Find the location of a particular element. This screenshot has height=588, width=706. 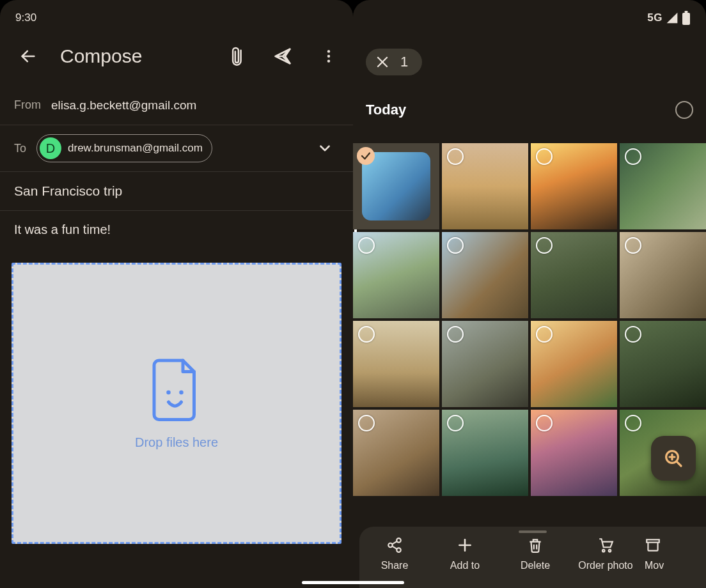

status-bar-right: 5G is located at coordinates (530, 18).